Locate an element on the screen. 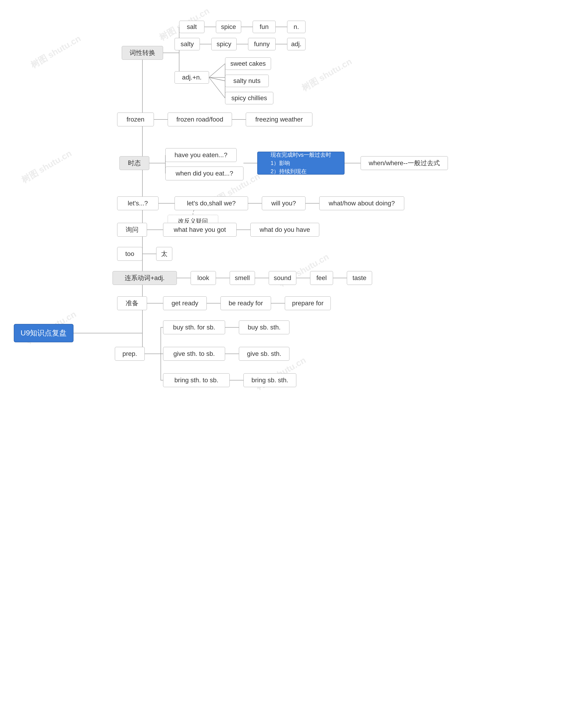 The width and height of the screenshot is (588, 703). salty-nuts-node: salty nuts is located at coordinates (247, 81).